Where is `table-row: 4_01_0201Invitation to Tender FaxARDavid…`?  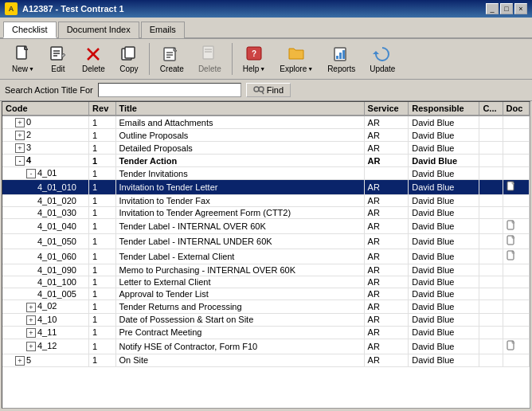
table-row: 4_01_0201Invitation to Tender FaxARDavid… is located at coordinates (266, 201).